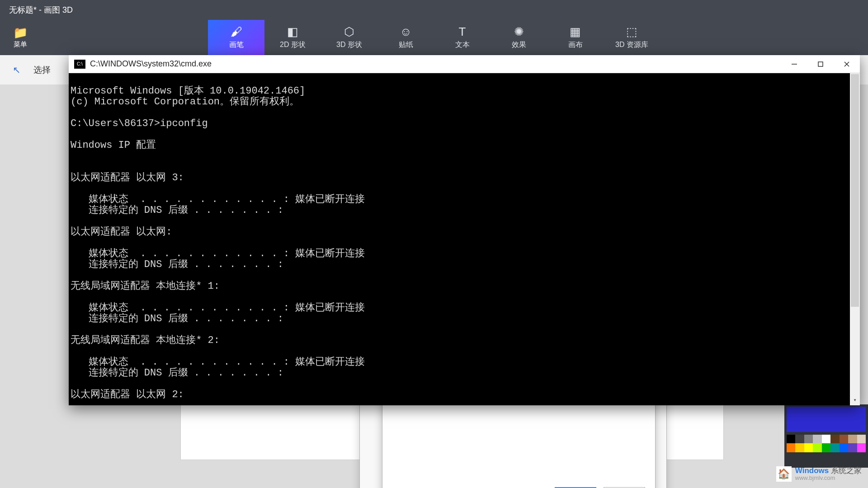 The width and height of the screenshot is (868, 488). What do you see at coordinates (462, 38) in the screenshot?
I see `tool-text: T文本` at bounding box center [462, 38].